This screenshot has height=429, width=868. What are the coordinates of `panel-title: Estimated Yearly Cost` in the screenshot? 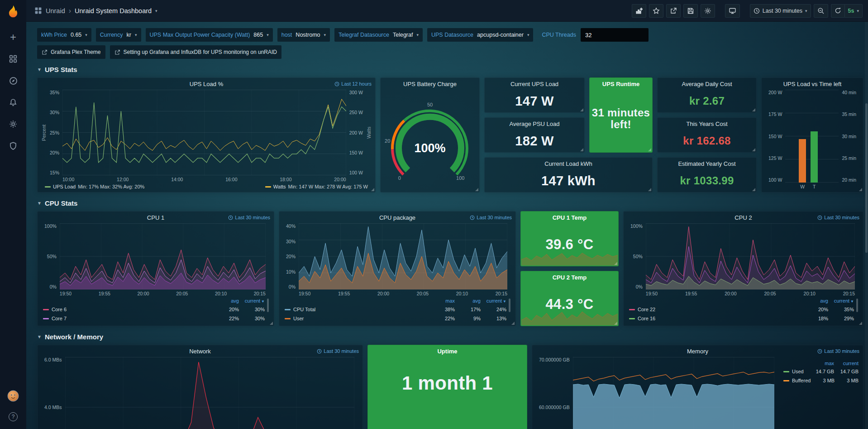 It's located at (707, 164).